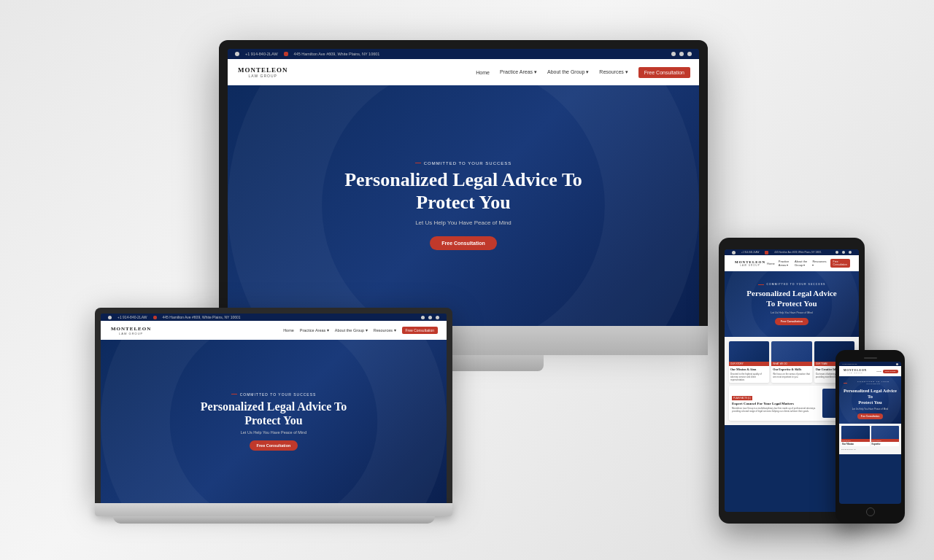  Describe the element at coordinates (463, 54) in the screenshot. I see `desktop-top-bar: +1 914-840-2LAW 445 Hamilton Ave #609, W…` at that location.